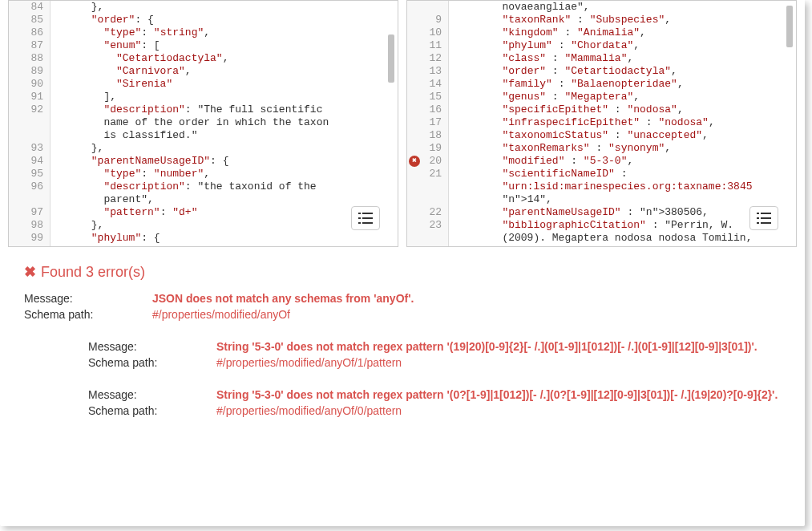 This screenshot has width=812, height=531. I want to click on gutter-left: 84858687888990919293949596979899100, so click(30, 124).